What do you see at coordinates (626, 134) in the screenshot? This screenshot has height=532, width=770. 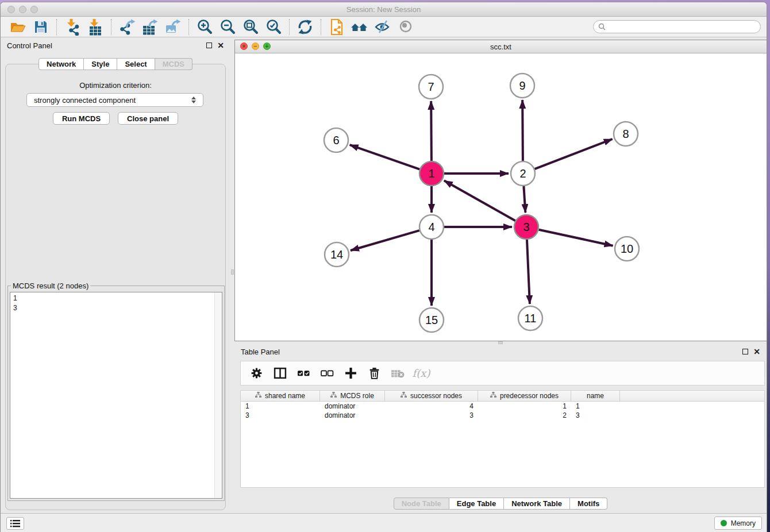 I see `graph-node-8: 8` at bounding box center [626, 134].